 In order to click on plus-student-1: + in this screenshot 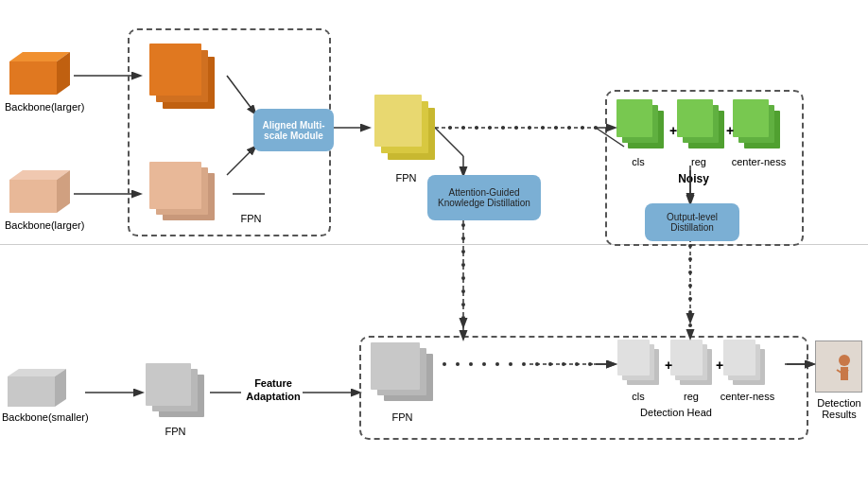, I will do `click(668, 365)`.